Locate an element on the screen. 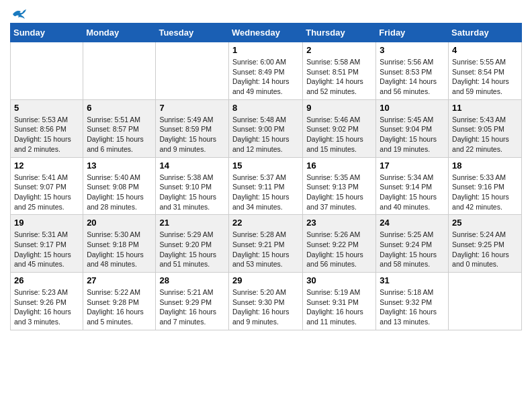  day-info: Sunrise: 5:22 AM Sunset: 9:28 PM Dayligh… is located at coordinates (120, 308).